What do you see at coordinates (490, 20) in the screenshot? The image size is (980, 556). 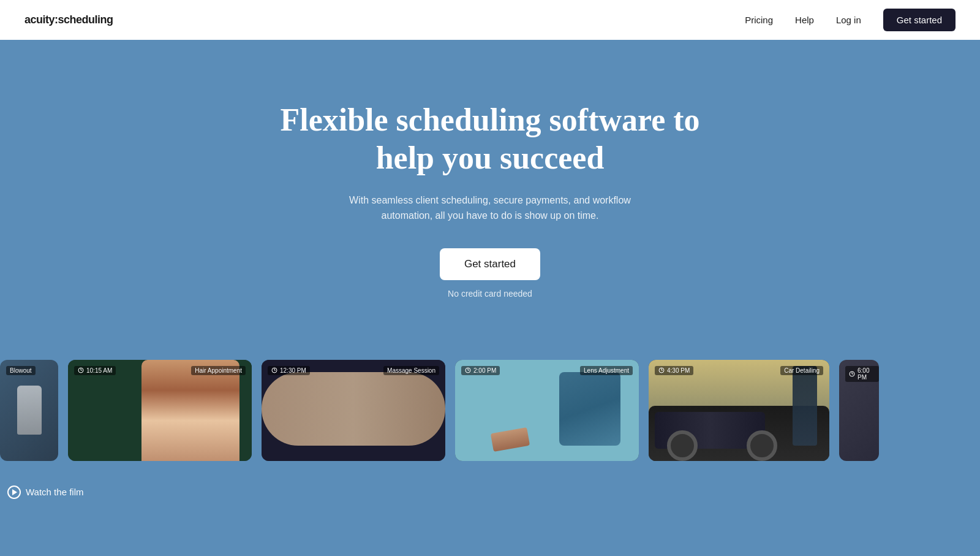 I see `navbar: acuity:scheduling Pricing Help Log in Ge…` at bounding box center [490, 20].